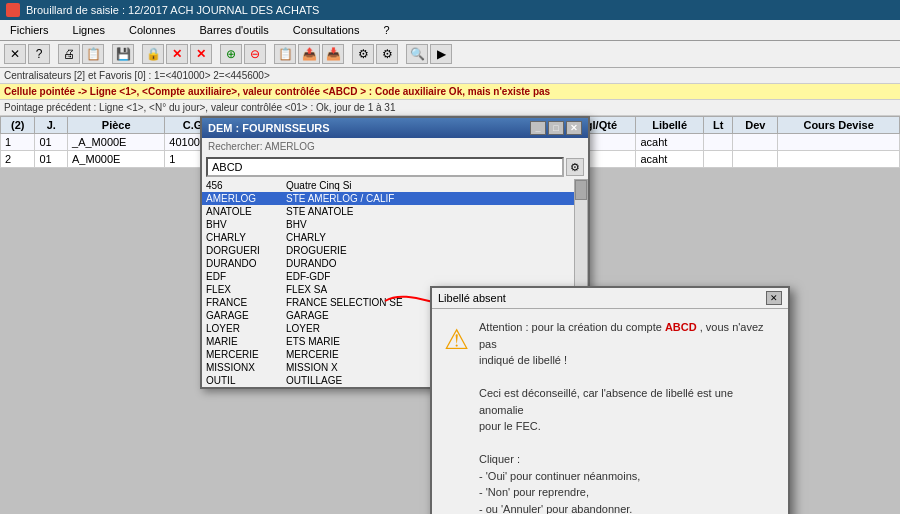  What do you see at coordinates (386, 30) in the screenshot?
I see `menu-help: ?` at bounding box center [386, 30].